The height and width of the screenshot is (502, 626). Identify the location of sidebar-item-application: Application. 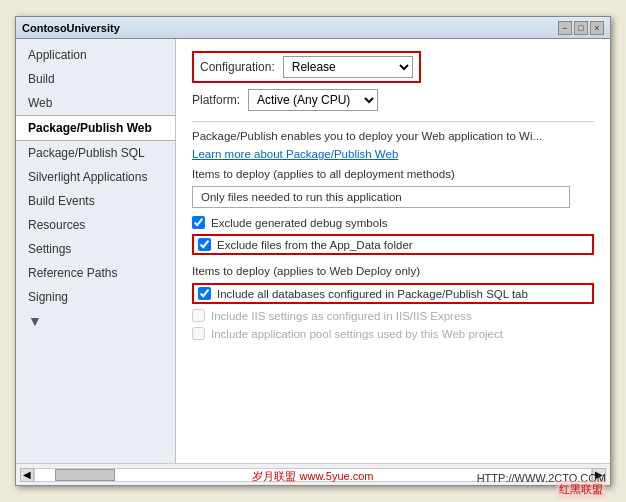
(96, 55).